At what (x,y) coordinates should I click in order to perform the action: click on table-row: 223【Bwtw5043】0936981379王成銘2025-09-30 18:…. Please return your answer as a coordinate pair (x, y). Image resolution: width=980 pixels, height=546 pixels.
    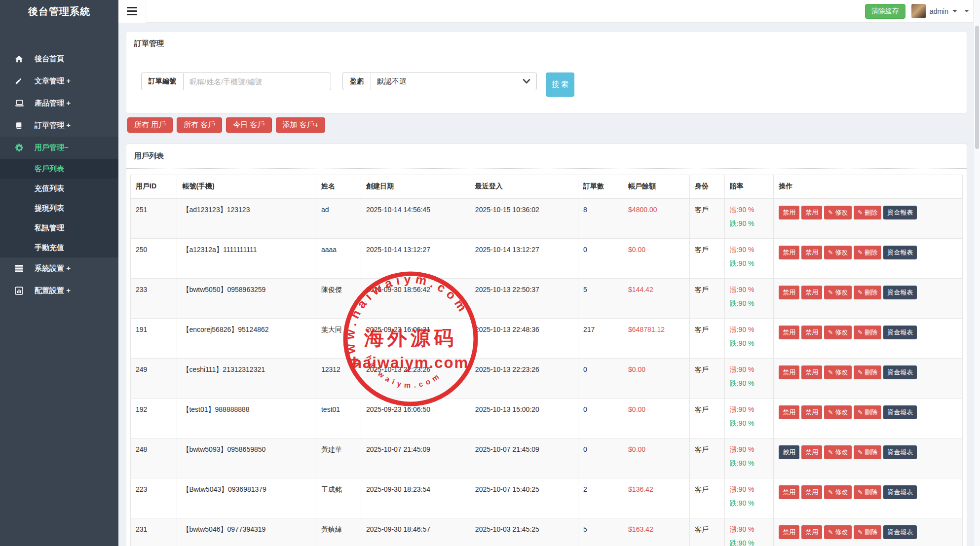
    Looking at the image, I should click on (547, 498).